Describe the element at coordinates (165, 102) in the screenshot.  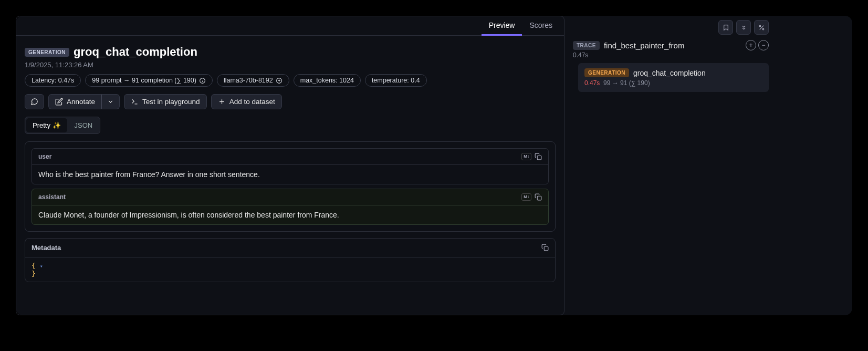
I see `playground-button: Test in playground` at that location.